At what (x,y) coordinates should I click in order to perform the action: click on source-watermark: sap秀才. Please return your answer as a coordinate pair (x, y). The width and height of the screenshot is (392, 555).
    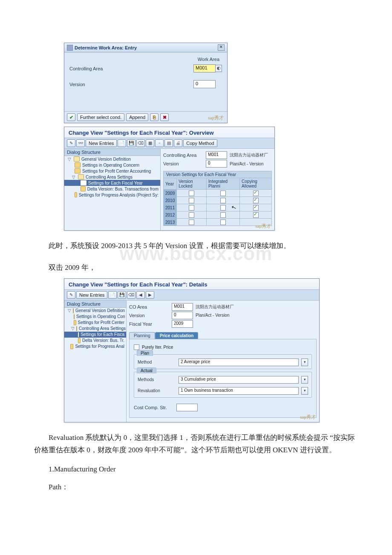
    Looking at the image, I should click on (263, 226).